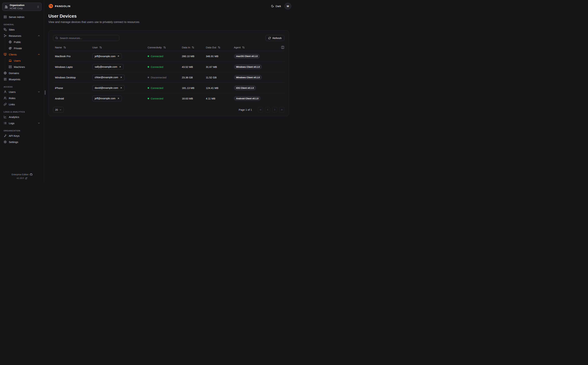 This screenshot has height=365, width=588. I want to click on agent-badge: Android Client v0.1.0, so click(247, 98).